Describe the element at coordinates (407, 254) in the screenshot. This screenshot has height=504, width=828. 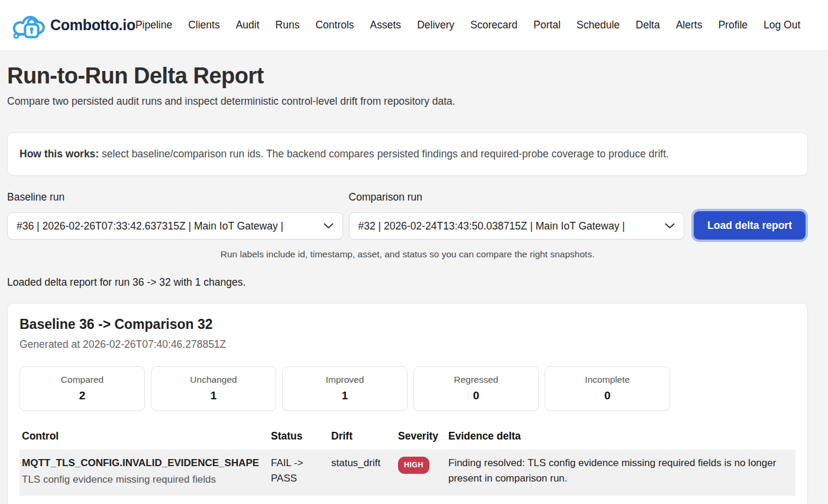
I see `run-select-help-text: Run labels include id, timestamp, asset,…` at that location.